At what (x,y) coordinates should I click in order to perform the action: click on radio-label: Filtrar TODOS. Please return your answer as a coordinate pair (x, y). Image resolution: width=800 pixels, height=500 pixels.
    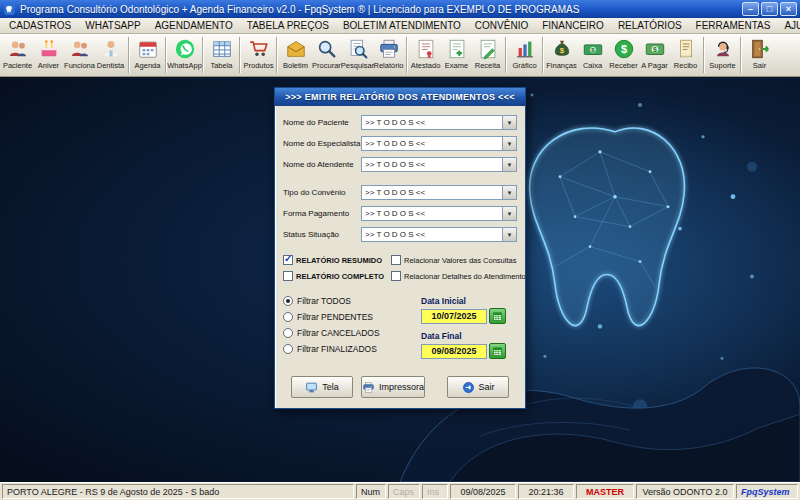
    Looking at the image, I should click on (324, 301).